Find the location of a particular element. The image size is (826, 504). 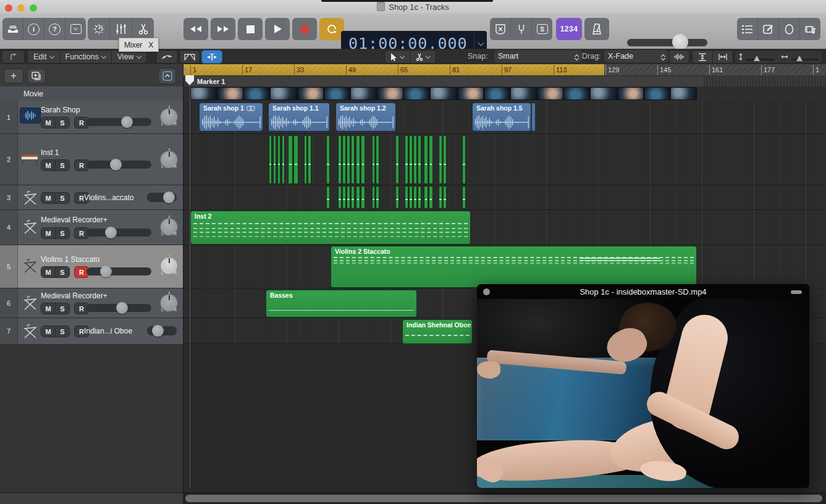

vertical-zoom-thumb is located at coordinates (757, 58).